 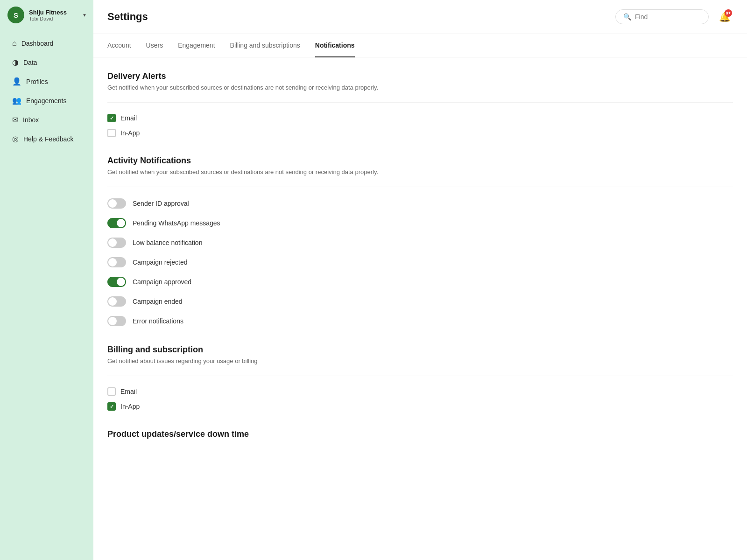 What do you see at coordinates (420, 203) in the screenshot?
I see `sender-id-toggle-row: Sender ID approval` at bounding box center [420, 203].